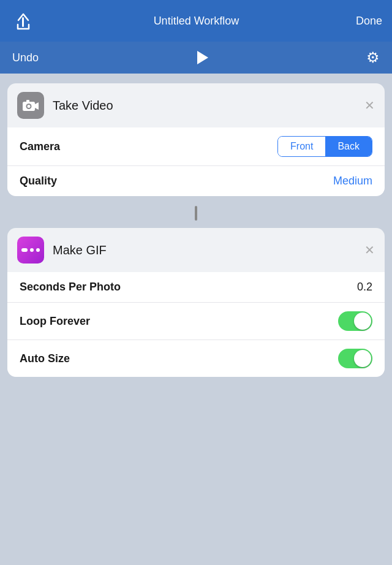  What do you see at coordinates (355, 358) in the screenshot?
I see `auto-size-toggle` at bounding box center [355, 358].